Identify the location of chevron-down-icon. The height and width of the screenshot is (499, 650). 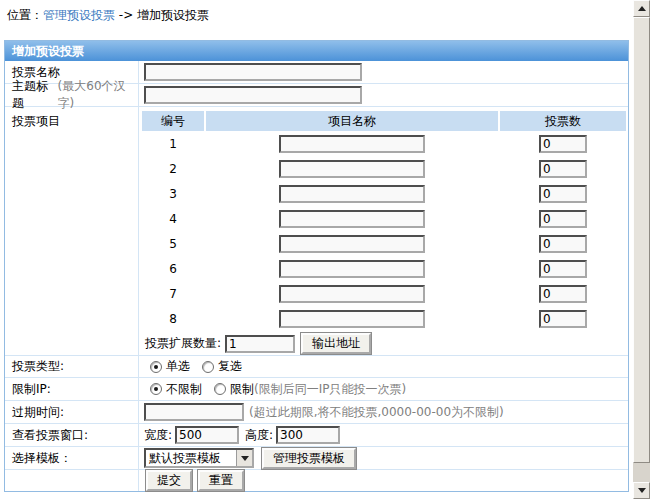
(244, 458).